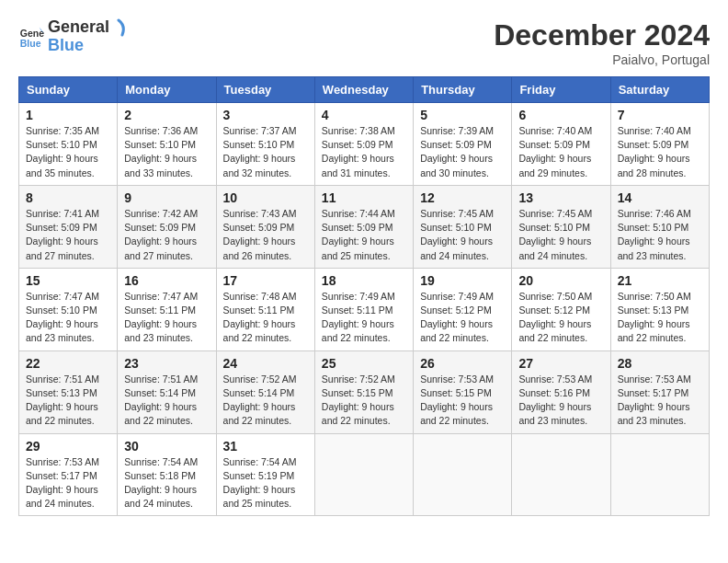 This screenshot has height=563, width=728. I want to click on day-number-27: 27, so click(561, 363).